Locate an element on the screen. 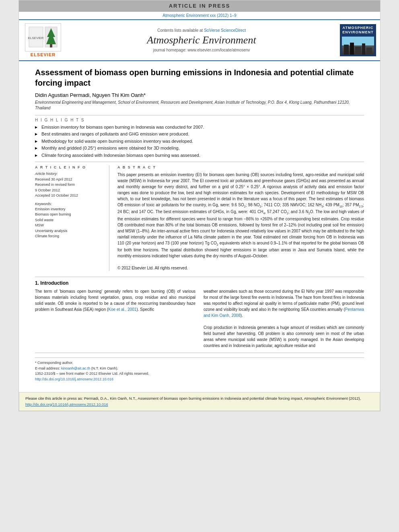 The width and height of the screenshot is (399, 532). citation-text: Please cite this article in press as: Pe… is located at coordinates (193, 401).